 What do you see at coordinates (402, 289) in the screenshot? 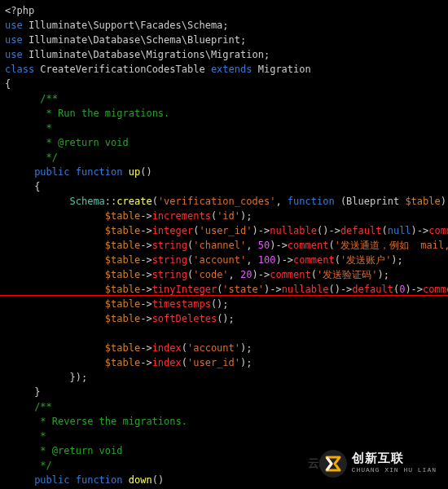
I see `num: 0` at bounding box center [402, 289].